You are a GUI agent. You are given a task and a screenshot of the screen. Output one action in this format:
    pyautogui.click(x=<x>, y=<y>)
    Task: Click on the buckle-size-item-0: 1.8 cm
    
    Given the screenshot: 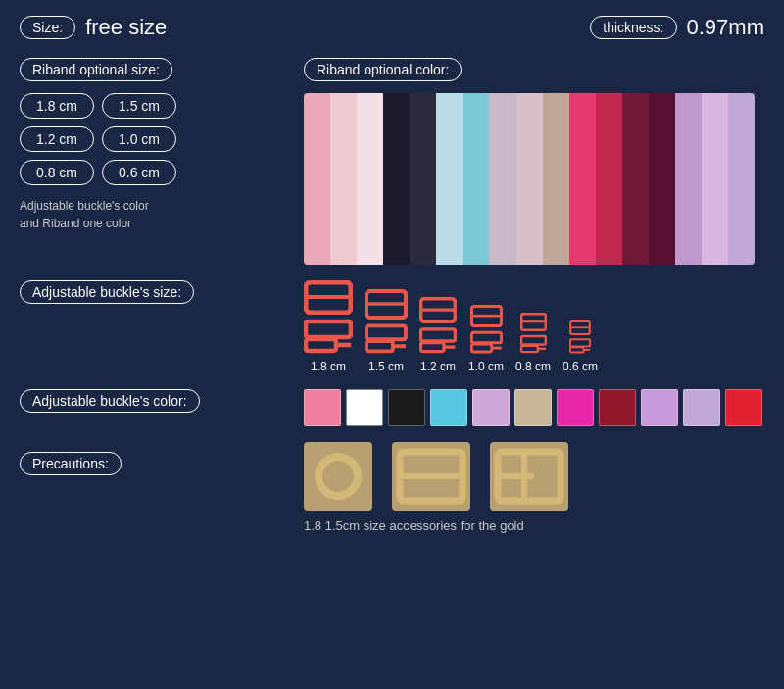 What is the action you would take?
    pyautogui.click(x=328, y=327)
    